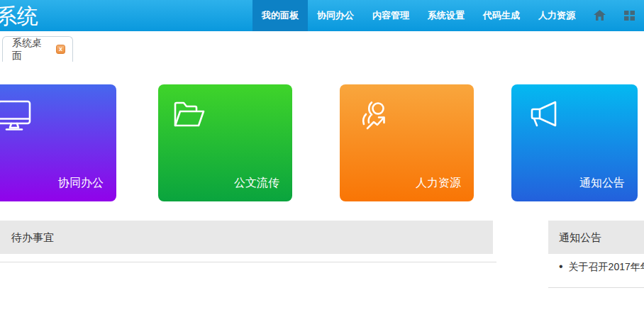 The image size is (644, 322). Describe the element at coordinates (630, 16) in the screenshot. I see `grid-icon` at that location.